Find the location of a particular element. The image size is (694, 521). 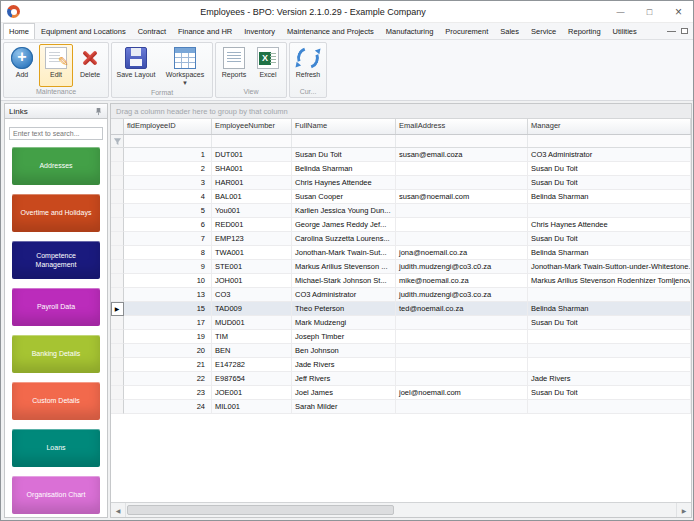

cell-fldEmployeeID: 1 is located at coordinates (168, 155).